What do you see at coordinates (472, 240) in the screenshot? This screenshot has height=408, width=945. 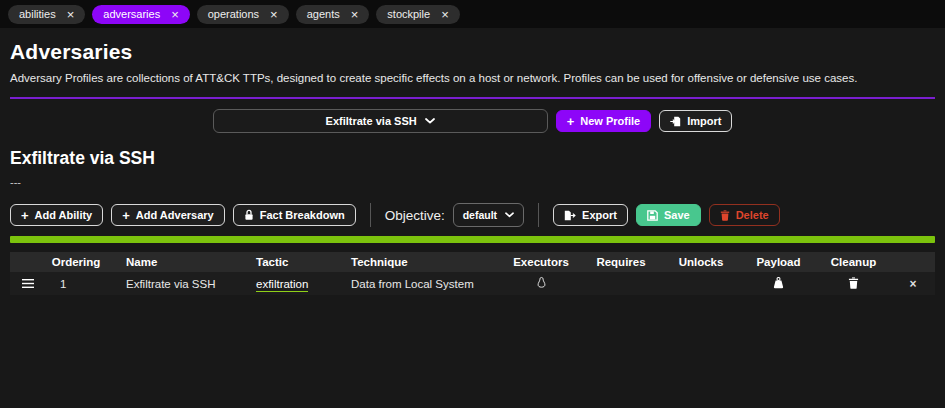 I see `abilities-progress-bar` at bounding box center [472, 240].